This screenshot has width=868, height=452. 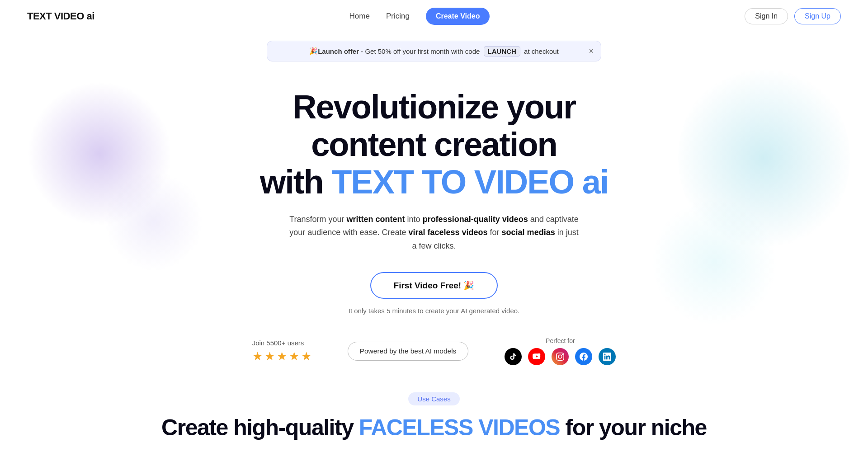 I want to click on star-5: ★, so click(x=307, y=356).